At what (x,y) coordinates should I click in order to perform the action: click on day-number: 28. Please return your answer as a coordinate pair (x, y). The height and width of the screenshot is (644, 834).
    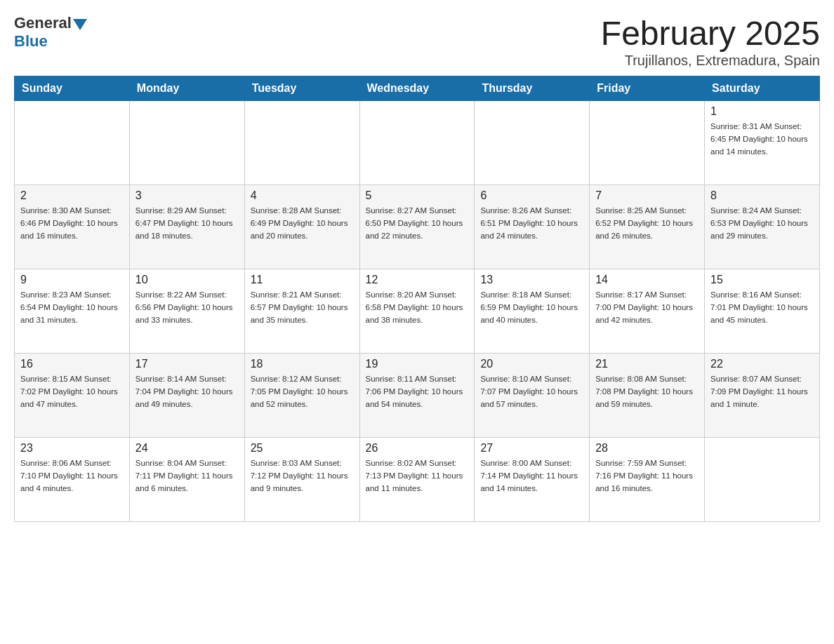
    Looking at the image, I should click on (647, 448).